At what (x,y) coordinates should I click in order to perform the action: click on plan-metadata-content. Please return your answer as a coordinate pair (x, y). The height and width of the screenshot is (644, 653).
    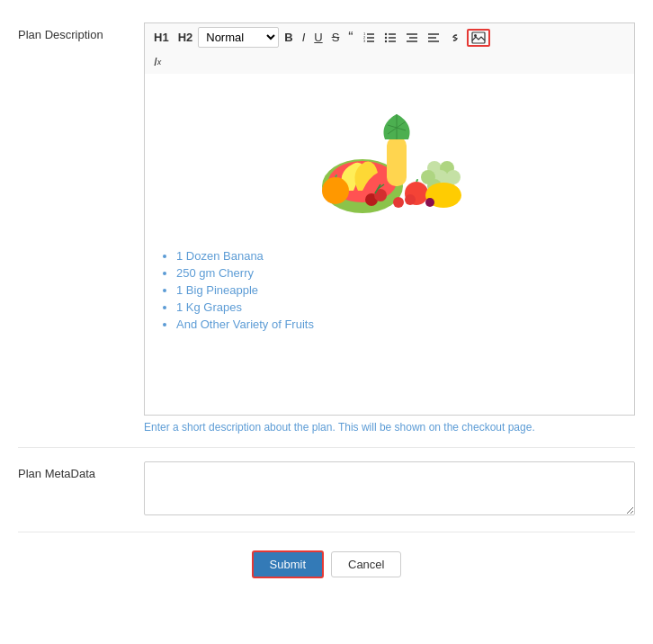
    Looking at the image, I should click on (389, 489).